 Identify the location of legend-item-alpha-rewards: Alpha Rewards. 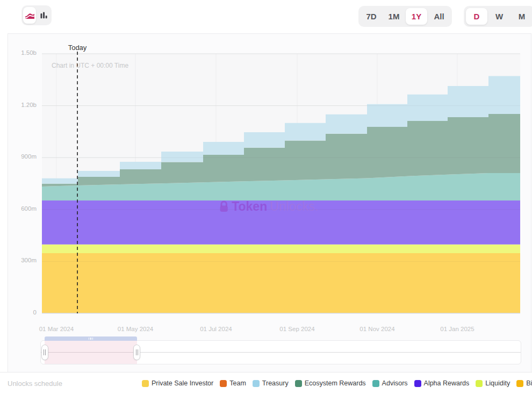
(442, 383).